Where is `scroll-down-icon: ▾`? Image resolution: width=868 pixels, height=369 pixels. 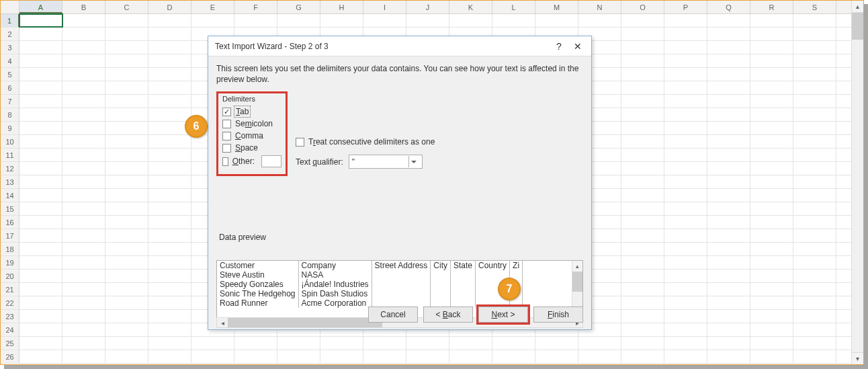
scroll-down-icon: ▾ is located at coordinates (857, 358).